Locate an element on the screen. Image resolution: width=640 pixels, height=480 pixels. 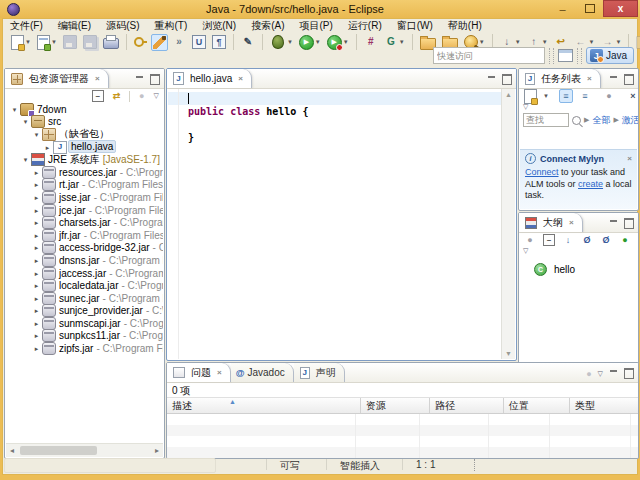
delete-task-button: × is located at coordinates (632, 96).